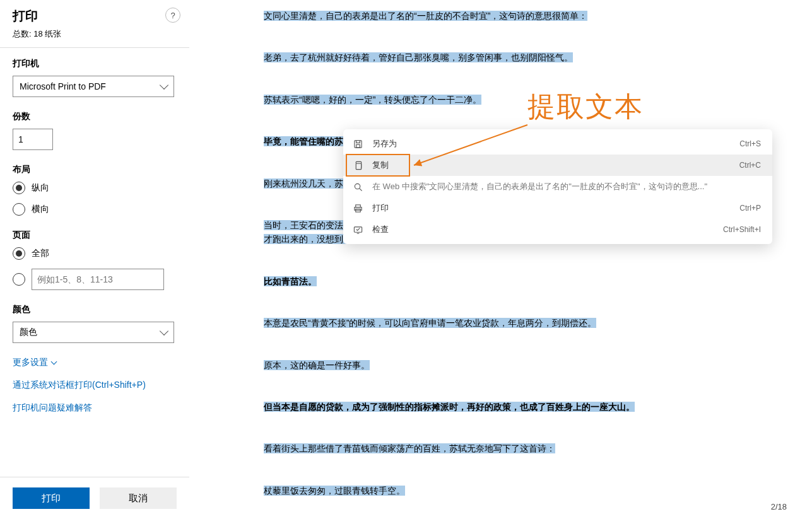  Describe the element at coordinates (558, 144) in the screenshot. I see `menu-save-as: 另存为 Ctrl+S` at that location.